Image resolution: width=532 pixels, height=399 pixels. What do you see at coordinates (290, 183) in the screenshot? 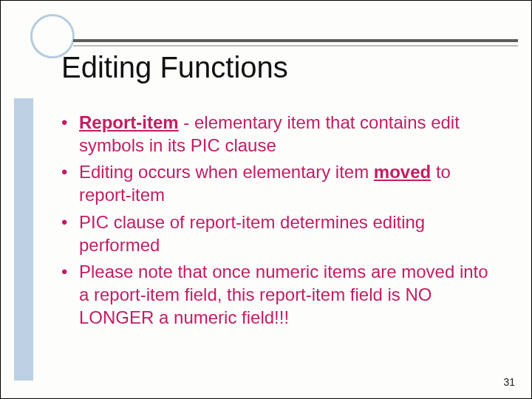
I see `bullet-text: Editing occurs when elementary item move…` at bounding box center [290, 183].